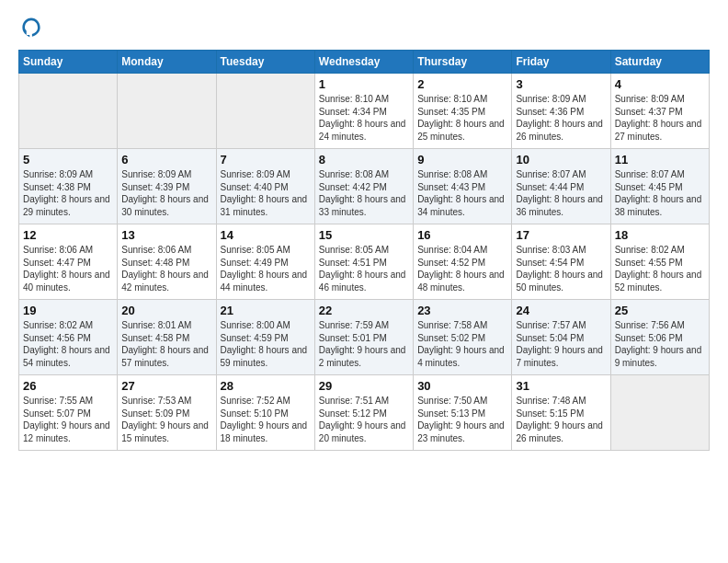 This screenshot has height=563, width=728. What do you see at coordinates (167, 262) in the screenshot?
I see `day-cell: 13Sunrise: 8:06 AMSunset: 4:48 PMDayligh…` at bounding box center [167, 262].